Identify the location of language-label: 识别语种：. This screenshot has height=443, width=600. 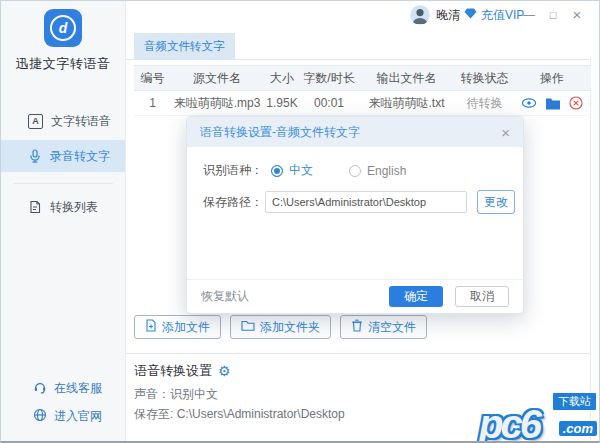
(233, 170).